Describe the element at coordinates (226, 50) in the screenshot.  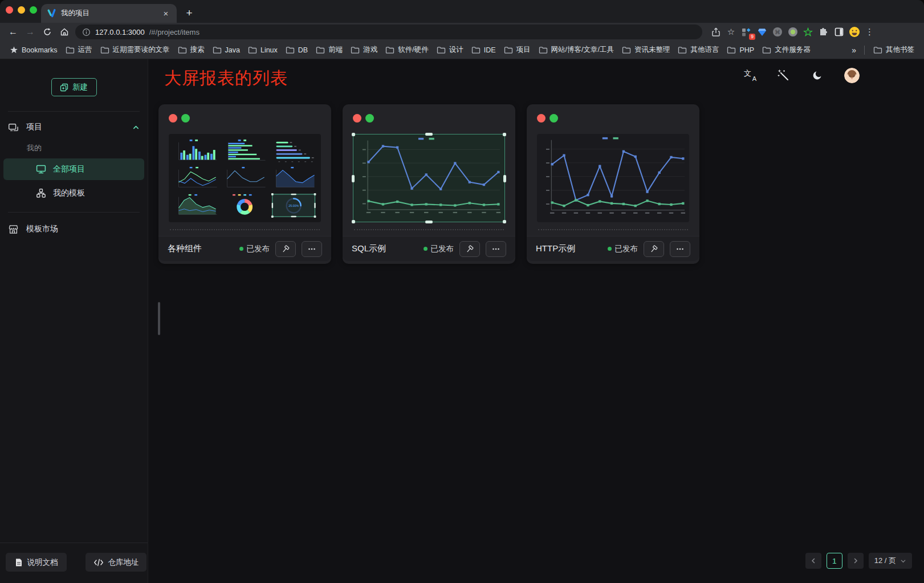
I see `bookmark-folder: Java` at that location.